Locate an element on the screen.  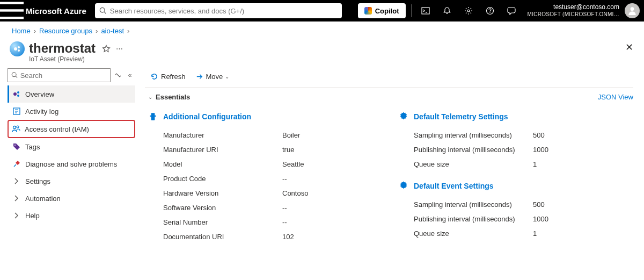
brand-label: Microsoft Azure is located at coordinates (57, 11).